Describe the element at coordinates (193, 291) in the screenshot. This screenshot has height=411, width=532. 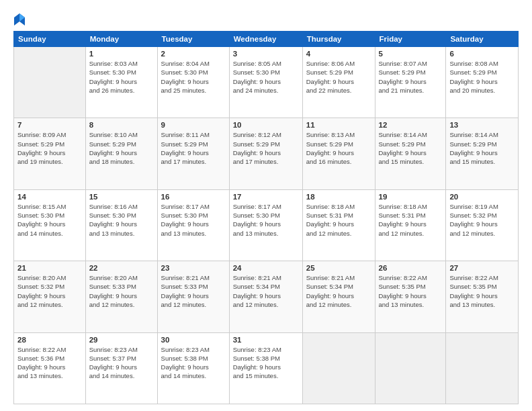
I see `day-info: Sunrise: 8:21 AM Sunset: 5:33 PM Dayligh…` at that location.